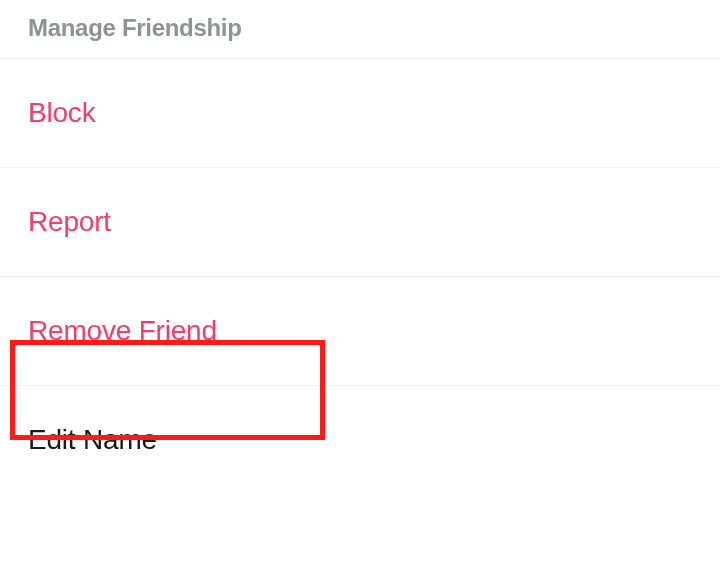 The width and height of the screenshot is (720, 568). Describe the element at coordinates (70, 222) in the screenshot. I see `menu-item-label: Report` at that location.